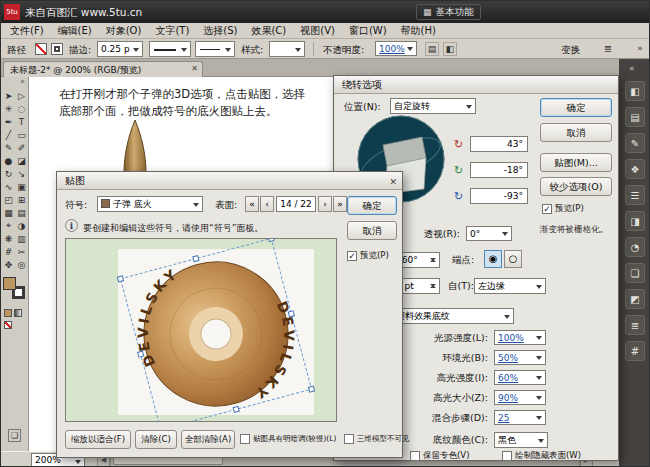 This screenshot has width=650, height=467. Describe the element at coordinates (349, 439) in the screenshot. I see `invisible-geometry-checkbox-box` at that location.